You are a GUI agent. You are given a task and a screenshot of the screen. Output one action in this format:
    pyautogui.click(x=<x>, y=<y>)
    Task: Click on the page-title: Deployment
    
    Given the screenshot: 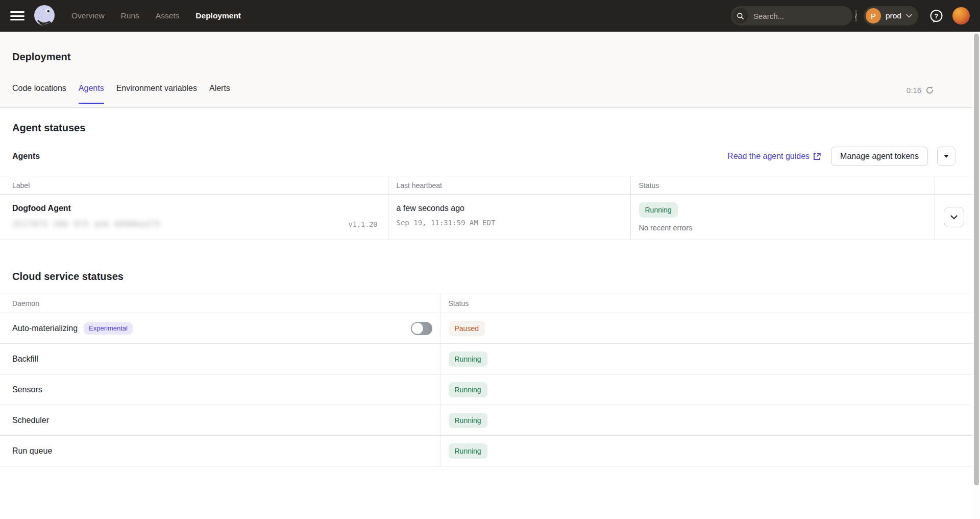 What is the action you would take?
    pyautogui.click(x=486, y=57)
    